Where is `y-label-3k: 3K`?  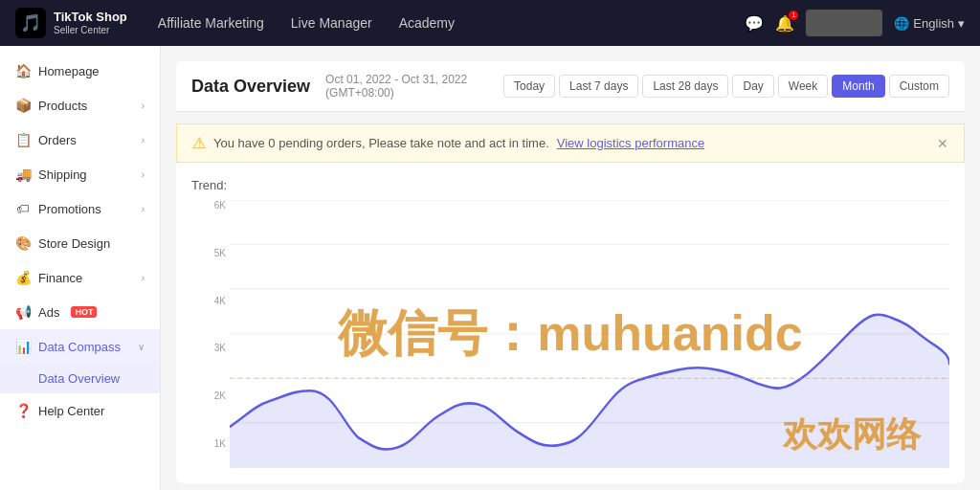 y-label-3k: 3K is located at coordinates (220, 348).